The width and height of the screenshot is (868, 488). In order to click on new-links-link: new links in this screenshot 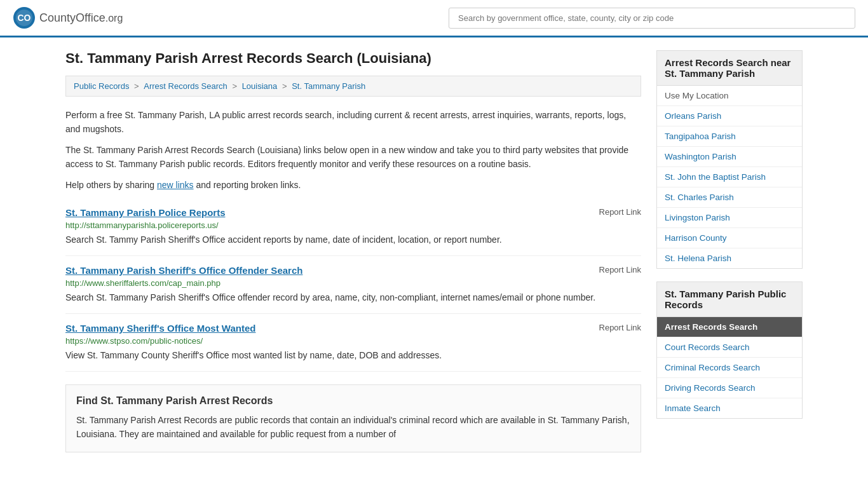, I will do `click(175, 185)`.